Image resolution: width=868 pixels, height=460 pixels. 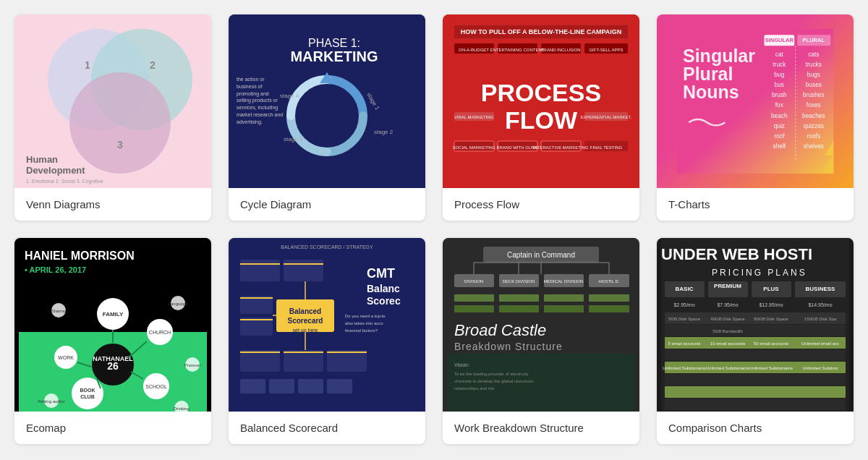 I want to click on svg-text: BOOK, so click(x=88, y=391).